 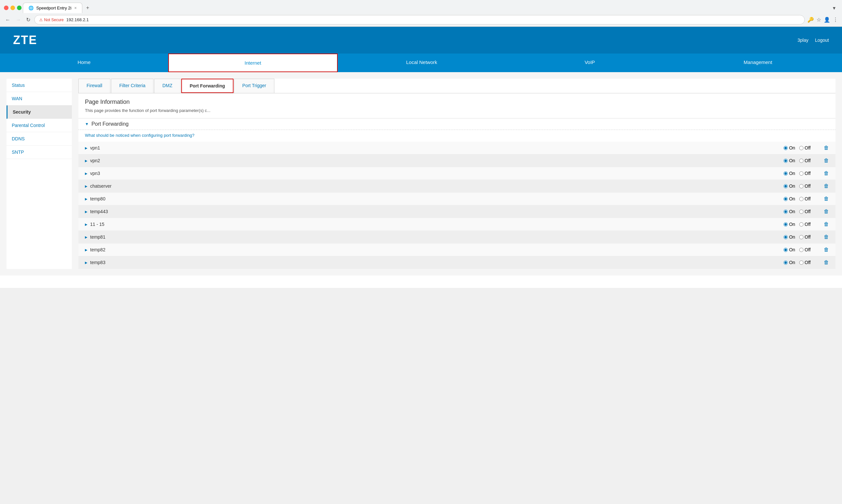 I want to click on address-field: ⚠ Not Secure 192.168.2.1, so click(x=419, y=20).